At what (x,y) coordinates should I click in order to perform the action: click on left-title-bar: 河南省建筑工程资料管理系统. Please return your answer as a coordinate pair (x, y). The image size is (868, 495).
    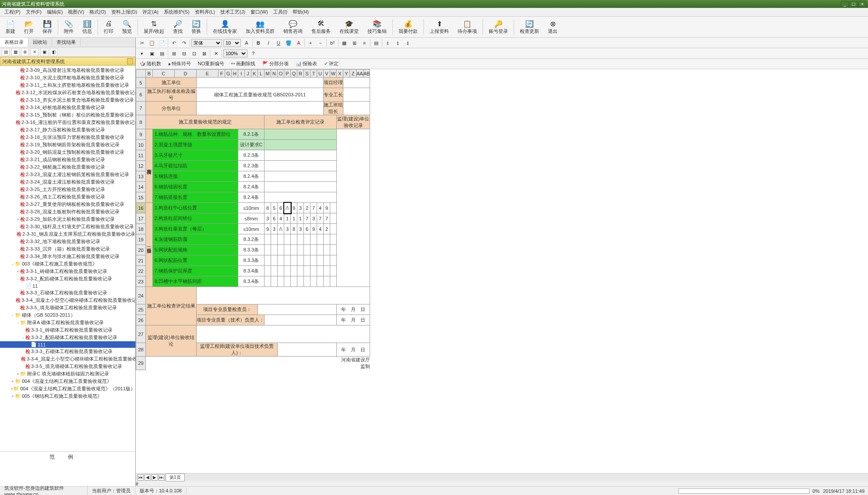
    Looking at the image, I should click on (67, 61).